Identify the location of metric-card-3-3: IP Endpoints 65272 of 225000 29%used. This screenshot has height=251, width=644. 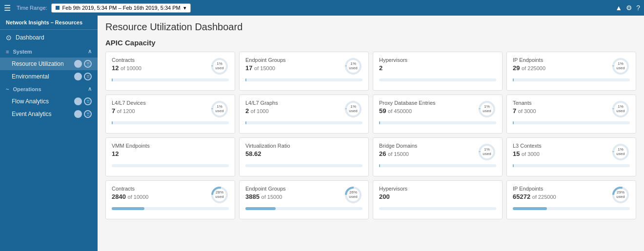
(571, 200).